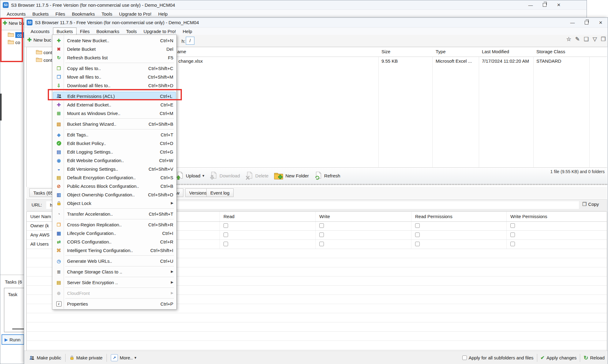  I want to click on copy-doc-icon: ❐, so click(603, 39).